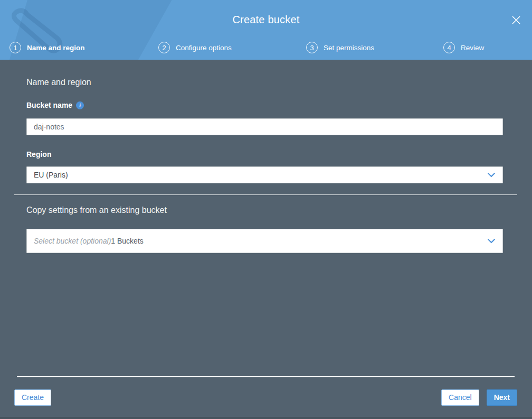 This screenshot has height=419, width=532. I want to click on step-3-circle: 3, so click(312, 48).